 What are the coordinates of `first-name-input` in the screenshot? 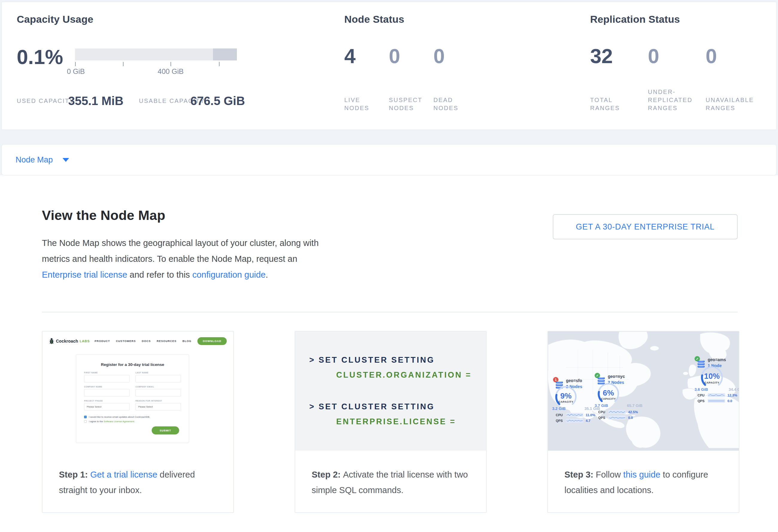 It's located at (107, 379).